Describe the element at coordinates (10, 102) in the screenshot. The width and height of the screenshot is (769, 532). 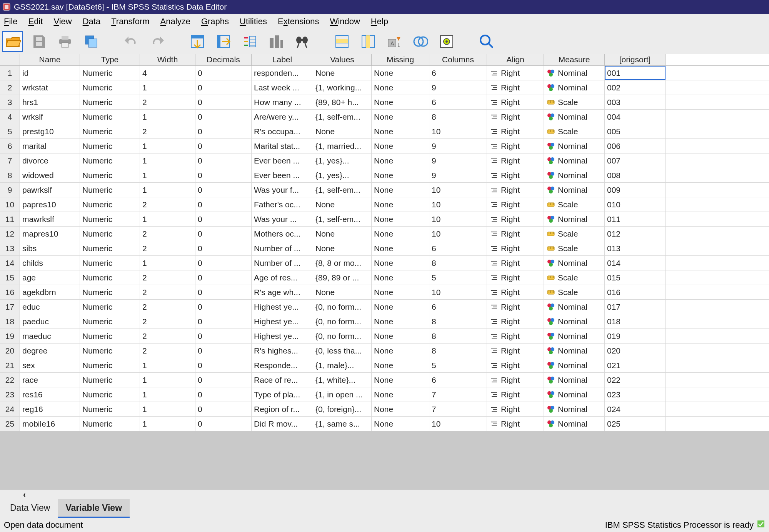
I see `row-number: 3` at that location.